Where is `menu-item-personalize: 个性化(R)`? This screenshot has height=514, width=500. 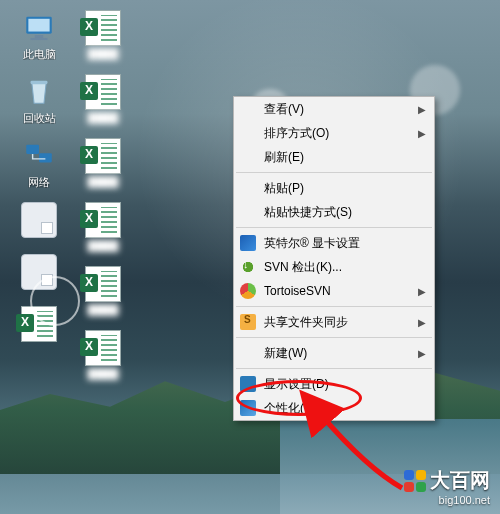 menu-item-personalize: 个性化(R) is located at coordinates (334, 408).